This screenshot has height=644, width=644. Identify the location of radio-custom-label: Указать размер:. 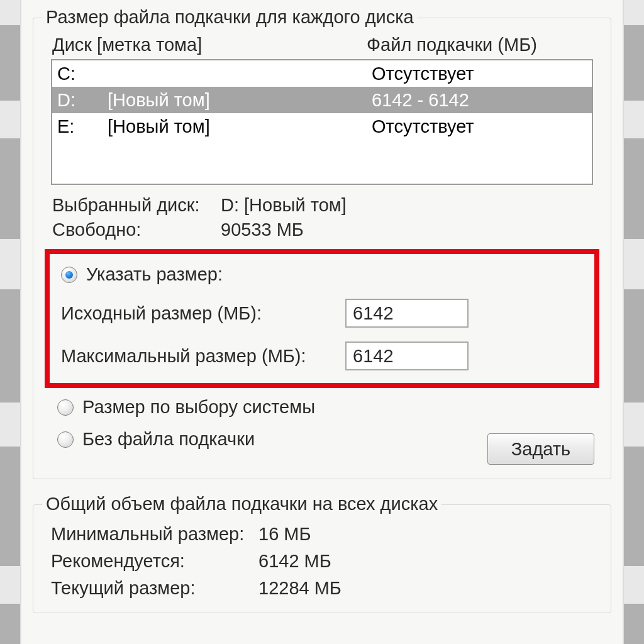
(155, 274).